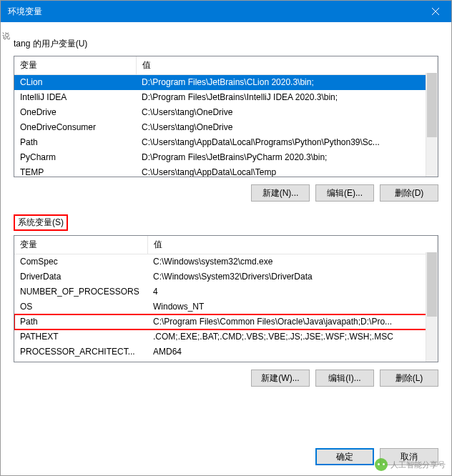  What do you see at coordinates (75, 127) in the screenshot?
I see `var-name: OneDriveConsumer` at bounding box center [75, 127].